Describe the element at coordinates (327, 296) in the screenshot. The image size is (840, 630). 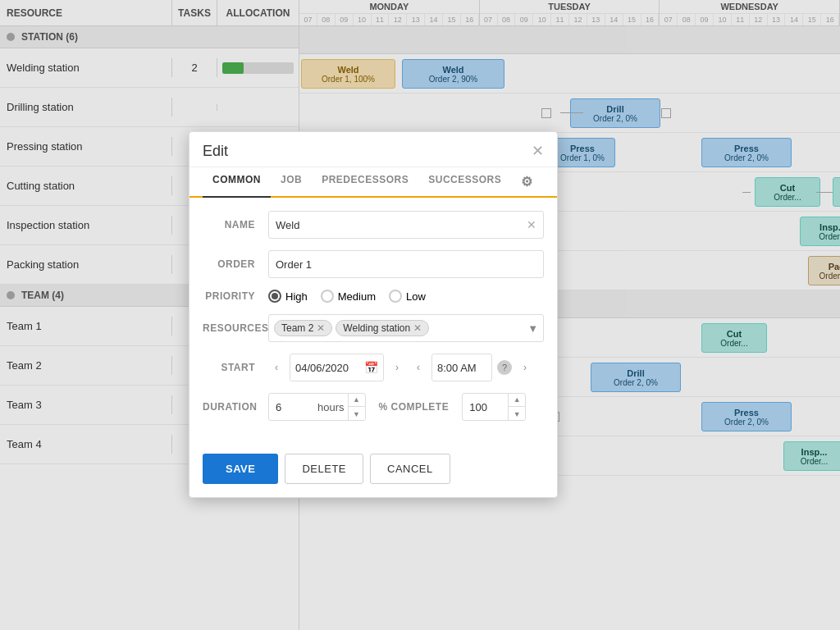
I see `priority-medium-radio` at that location.